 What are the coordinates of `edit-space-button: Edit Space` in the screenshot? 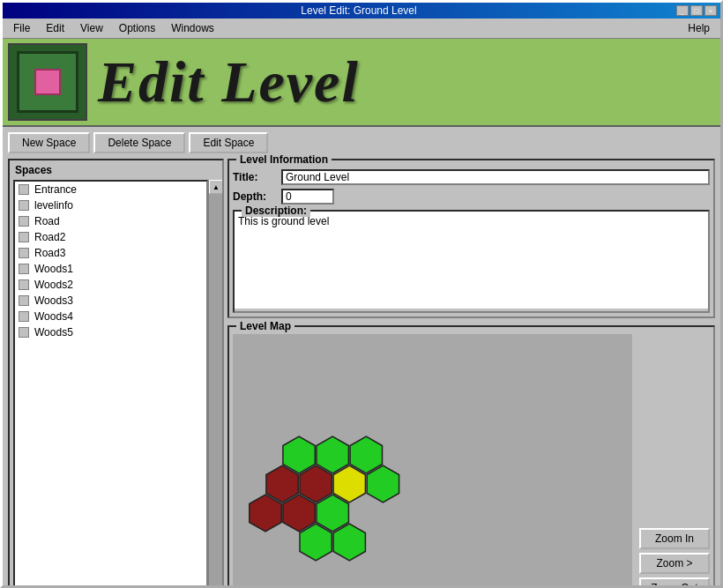 It's located at (228, 143).